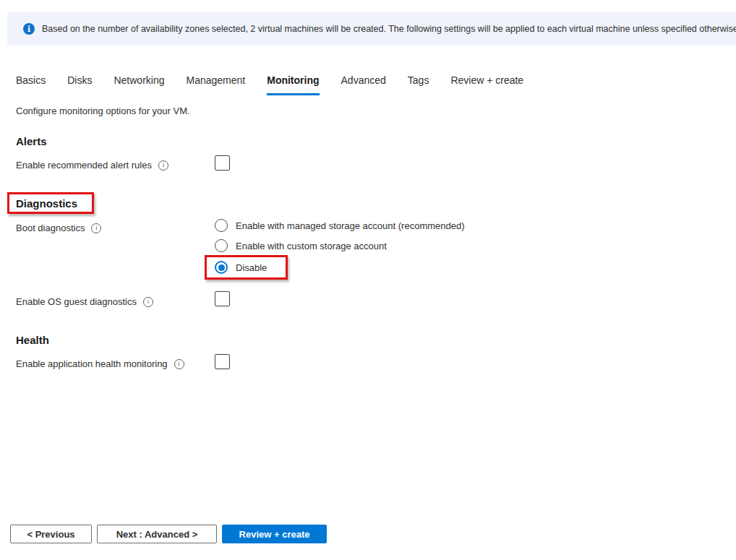 The height and width of the screenshot is (560, 736). Describe the element at coordinates (340, 225) in the screenshot. I see `radio-enable-managed-storage: Enable with managed storage account (rec…` at that location.